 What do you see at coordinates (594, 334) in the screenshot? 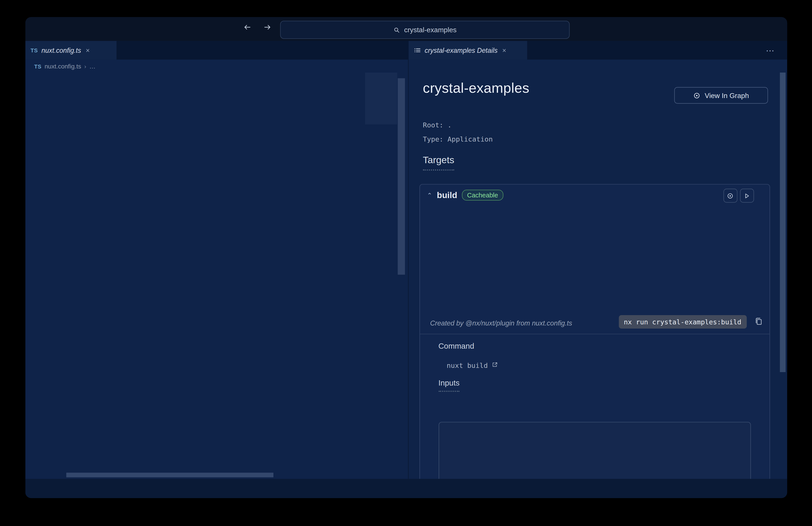
I see `divider` at bounding box center [594, 334].